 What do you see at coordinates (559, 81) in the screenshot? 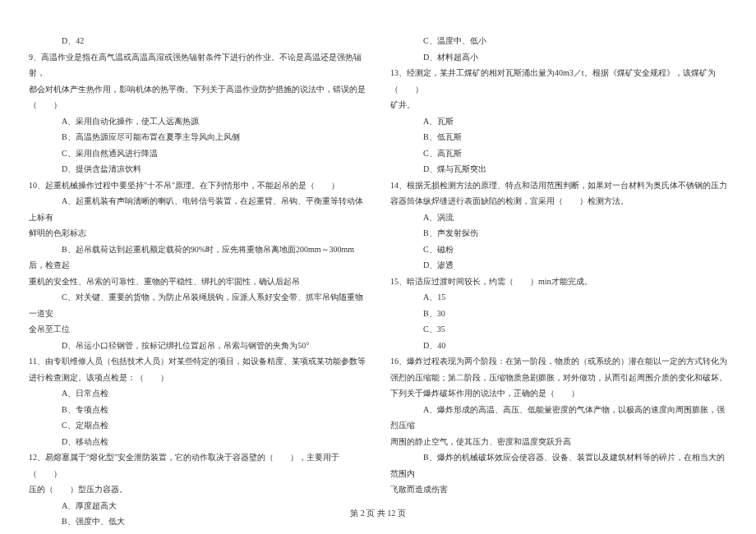
I see `q13-stem-line1: 13、经测定，某井工煤矿的相对瓦斯涌出量为40m3／t。根据《煤矿安全规程》，该…` at bounding box center [559, 81].